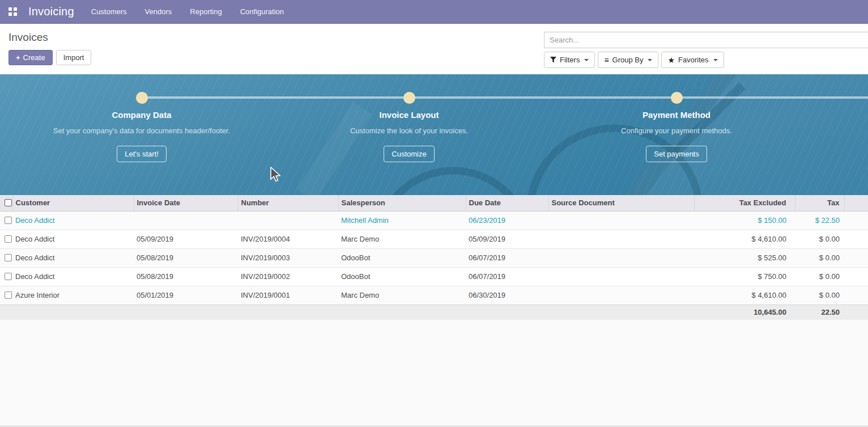  Describe the element at coordinates (109, 11) in the screenshot. I see `menu-customers: Customers` at that location.